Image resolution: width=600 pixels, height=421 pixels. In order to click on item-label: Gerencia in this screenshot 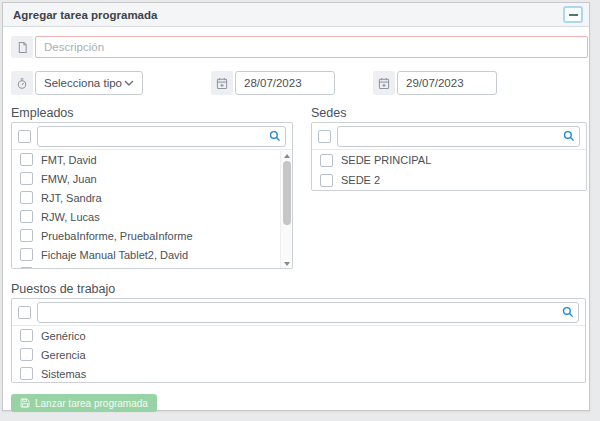, I will do `click(64, 355)`.